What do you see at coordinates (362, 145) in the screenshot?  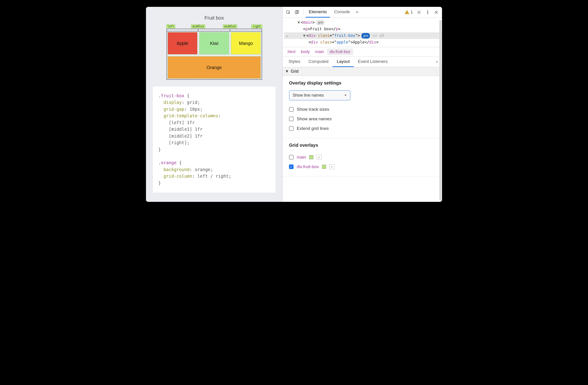 I see `grid-overlays-heading: Grid overlays` at bounding box center [362, 145].